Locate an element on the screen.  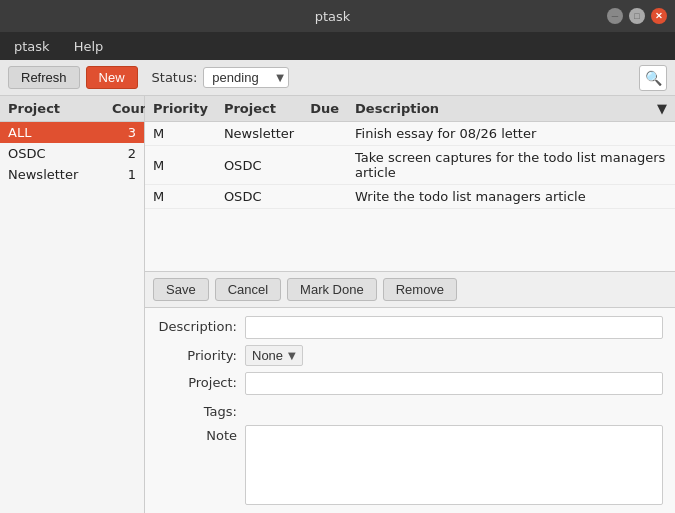
cell-description: Finish essay for 08/26 letter is located at coordinates (511, 134).